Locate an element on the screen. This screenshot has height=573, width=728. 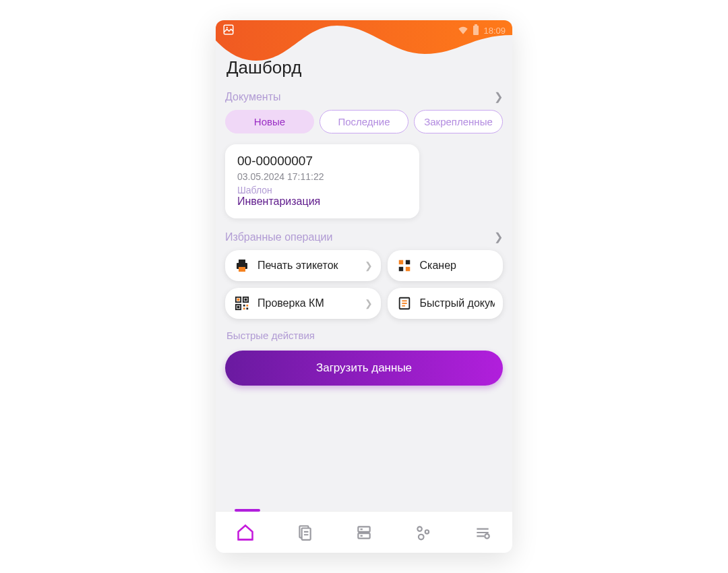
favorites-row-1: Печать этикеток ❯ Сканер is located at coordinates (364, 266).